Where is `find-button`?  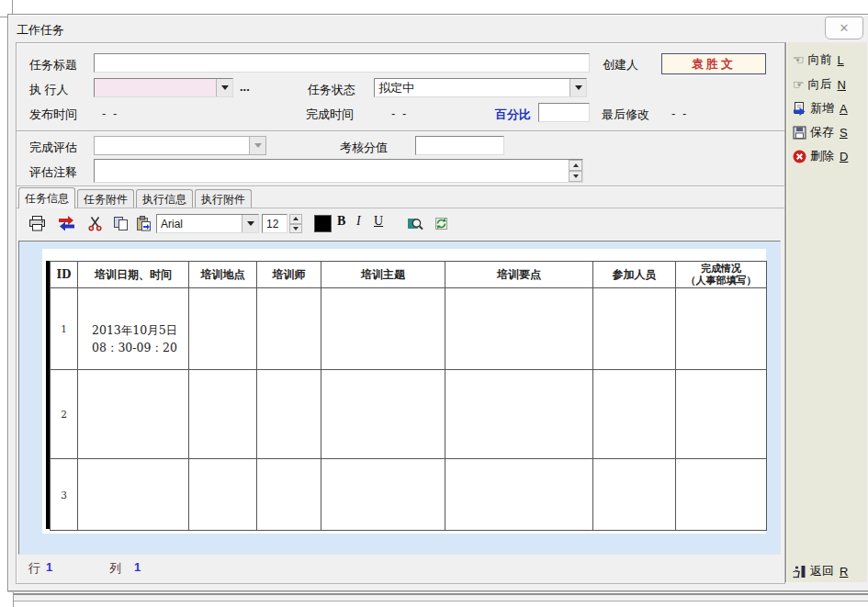
find-button is located at coordinates (415, 223).